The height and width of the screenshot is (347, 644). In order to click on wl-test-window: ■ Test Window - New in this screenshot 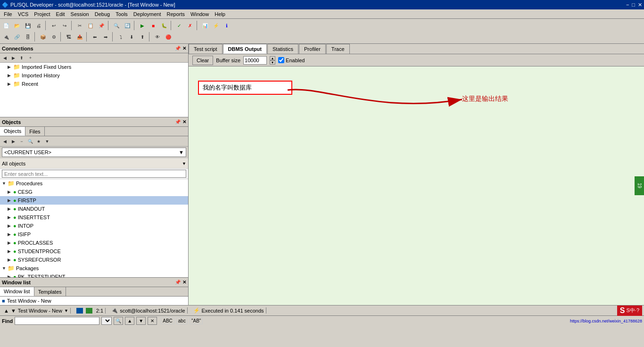, I will do `click(94, 301)`.